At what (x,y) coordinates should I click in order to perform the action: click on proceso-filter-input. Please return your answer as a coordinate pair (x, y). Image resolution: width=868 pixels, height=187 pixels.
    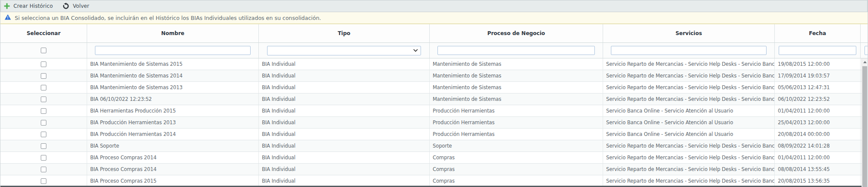
    Looking at the image, I should click on (516, 50).